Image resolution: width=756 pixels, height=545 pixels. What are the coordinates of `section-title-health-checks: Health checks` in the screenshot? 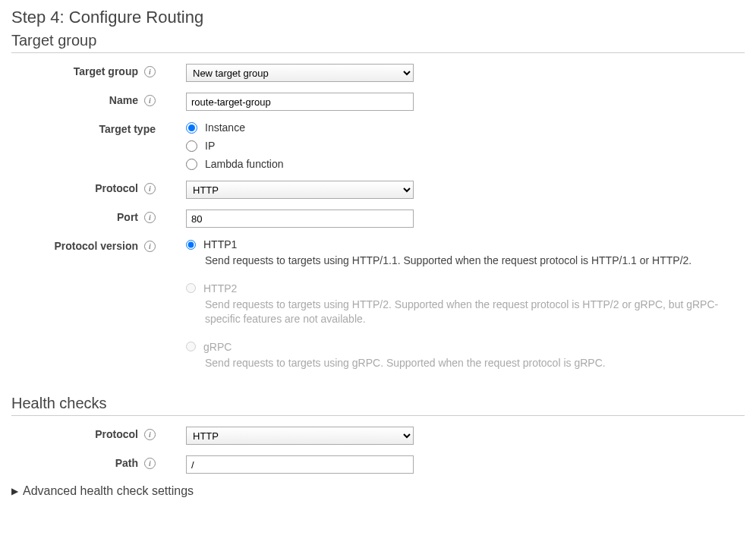 It's located at (378, 405).